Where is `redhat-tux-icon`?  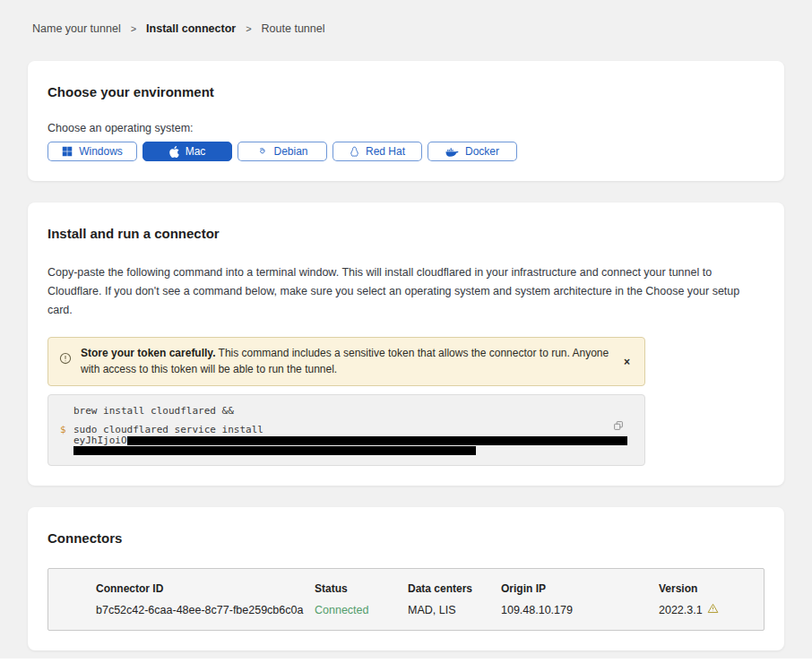 redhat-tux-icon is located at coordinates (355, 152).